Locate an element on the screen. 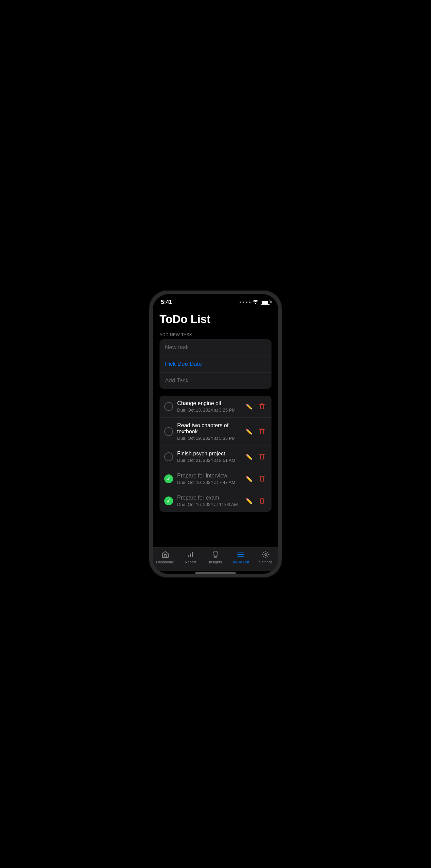 The image size is (431, 868). task-info-5: Prepare for exam Due: Oct 16, 2024 at 11… is located at coordinates (209, 501).